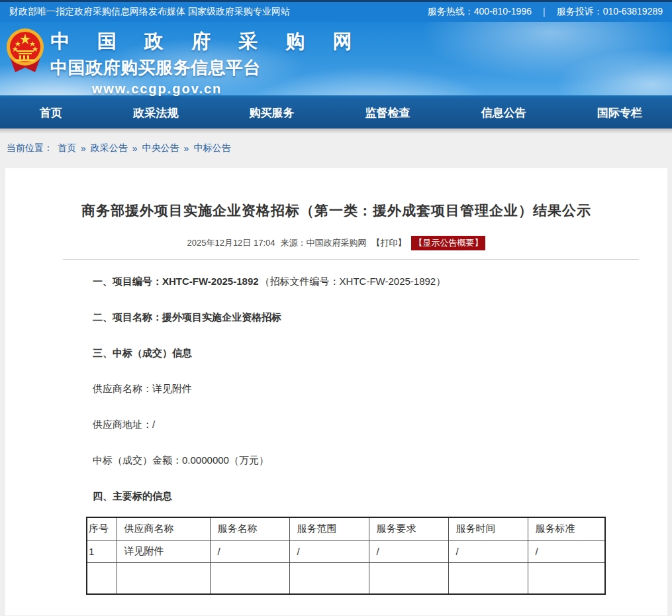 The width and height of the screenshot is (672, 616). I want to click on main-subject-heading: 四、主要标的信息, so click(380, 496).